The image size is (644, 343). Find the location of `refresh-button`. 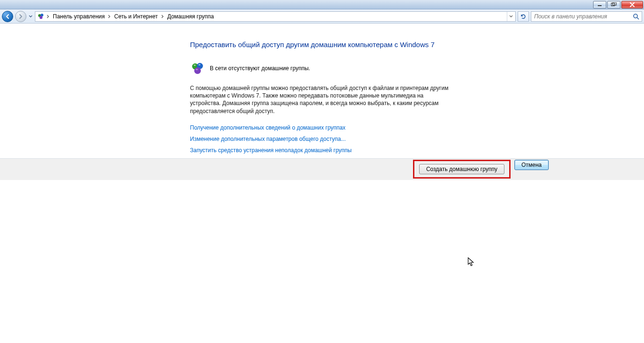

refresh-button is located at coordinates (523, 16).